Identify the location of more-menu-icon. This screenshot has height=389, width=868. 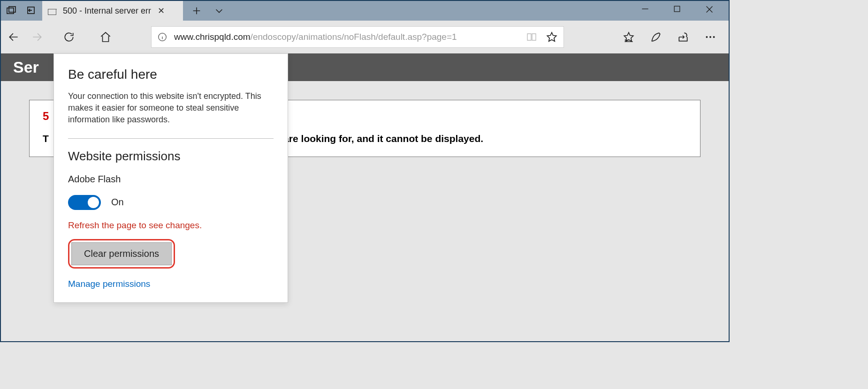
(710, 37).